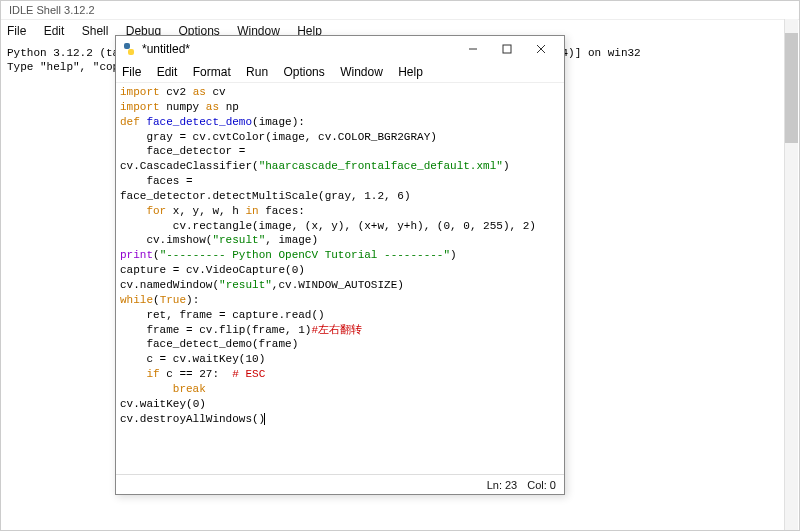 The height and width of the screenshot is (531, 800). What do you see at coordinates (362, 72) in the screenshot?
I see `editor-menu-window: Window` at bounding box center [362, 72].